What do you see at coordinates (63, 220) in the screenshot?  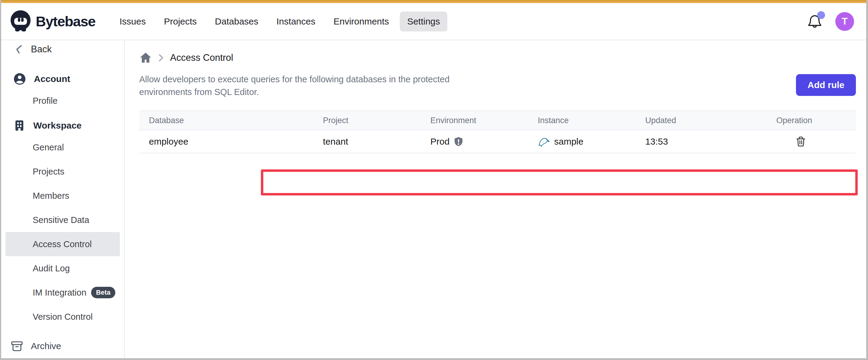 I see `sidebar-item-sensitive-data: Sensitive Data` at bounding box center [63, 220].